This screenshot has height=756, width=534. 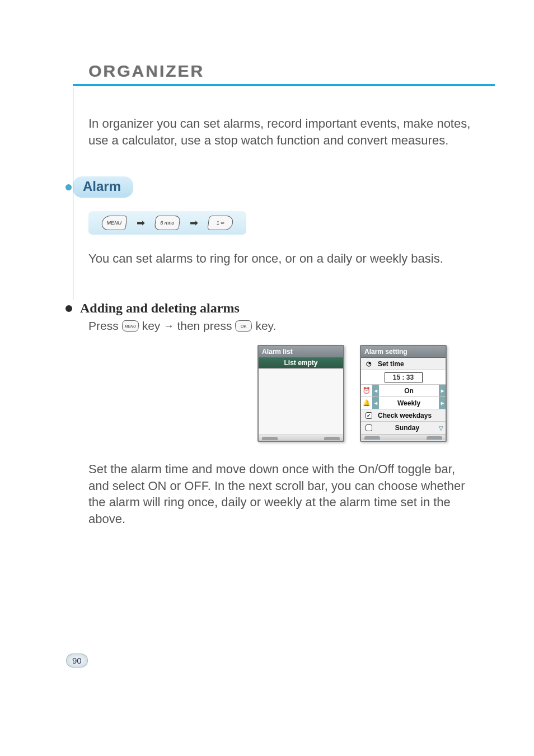 I want to click on section-heading: Alarm, so click(x=282, y=187).